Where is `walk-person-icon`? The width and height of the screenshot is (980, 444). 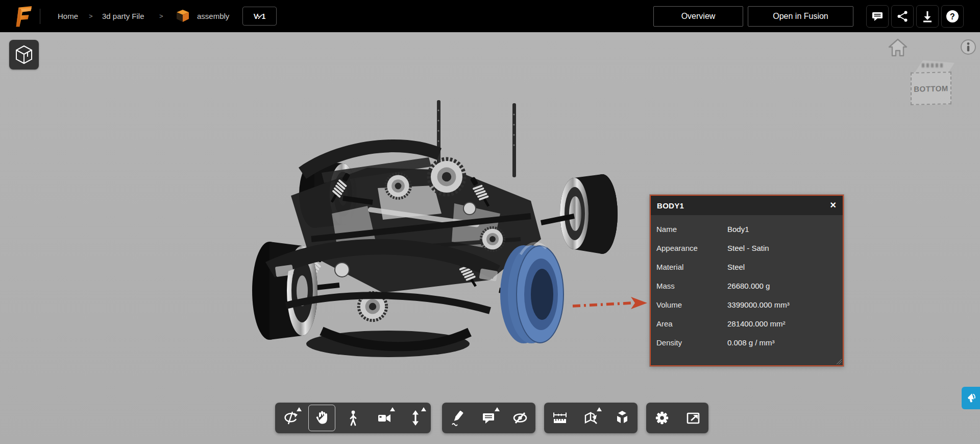
walk-person-icon is located at coordinates (353, 418).